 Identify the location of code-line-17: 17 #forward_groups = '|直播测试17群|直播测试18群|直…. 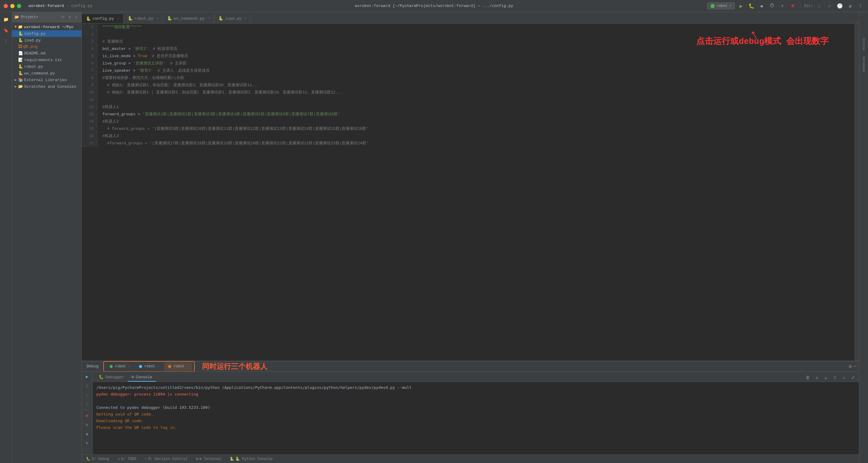
(468, 143).